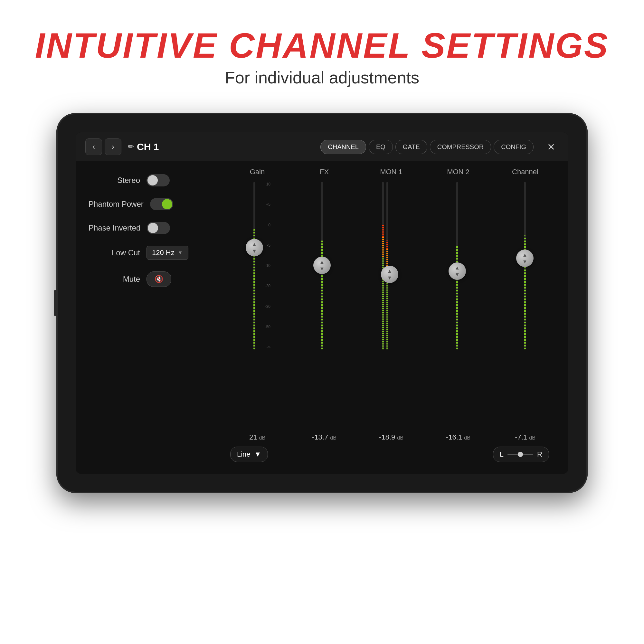  What do you see at coordinates (147, 204) in the screenshot?
I see `phantom-row: Phantom Power` at bounding box center [147, 204].